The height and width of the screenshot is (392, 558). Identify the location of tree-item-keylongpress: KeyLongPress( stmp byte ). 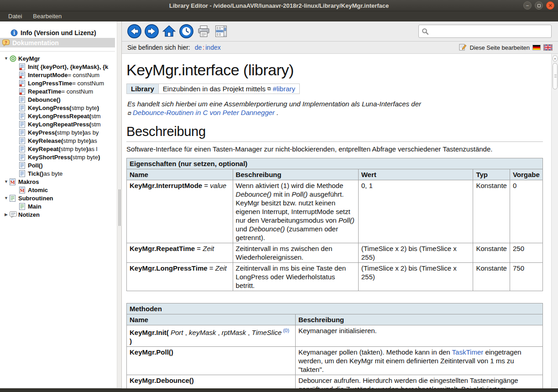
(57, 108).